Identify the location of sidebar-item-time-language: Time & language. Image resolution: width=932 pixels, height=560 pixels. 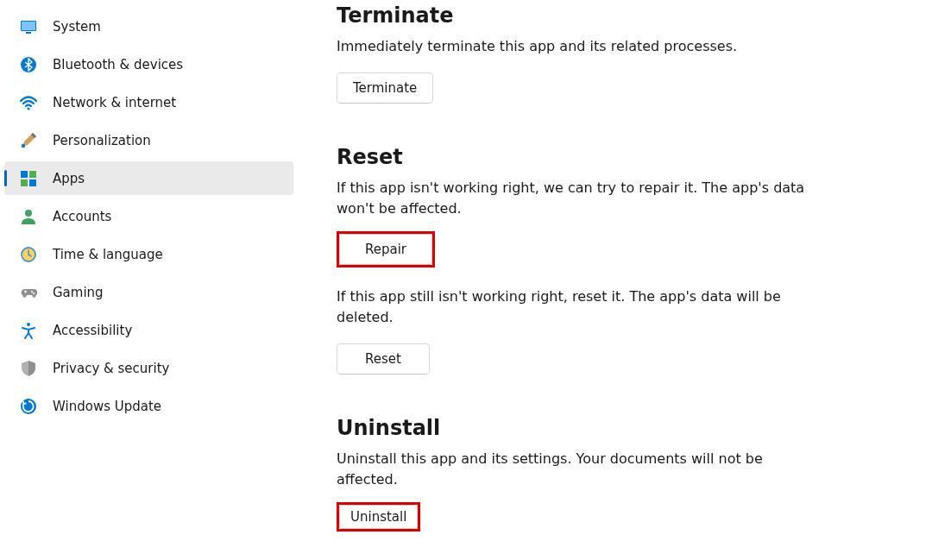
(148, 254).